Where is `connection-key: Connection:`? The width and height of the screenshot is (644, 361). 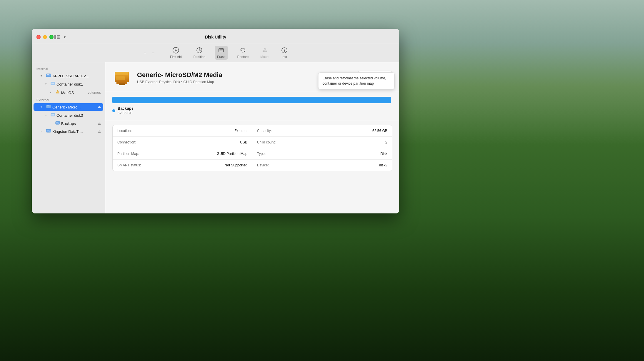 connection-key: Connection: is located at coordinates (127, 142).